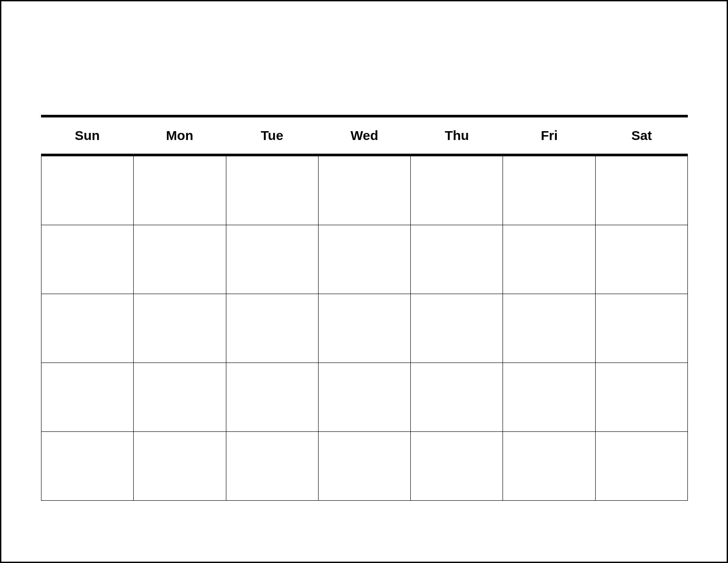 The height and width of the screenshot is (563, 728). What do you see at coordinates (457, 136) in the screenshot?
I see `day-header-thu: Thu` at bounding box center [457, 136].